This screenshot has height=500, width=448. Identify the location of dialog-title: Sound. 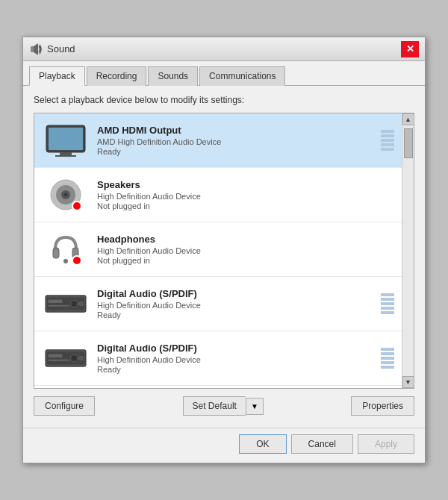
(61, 49).